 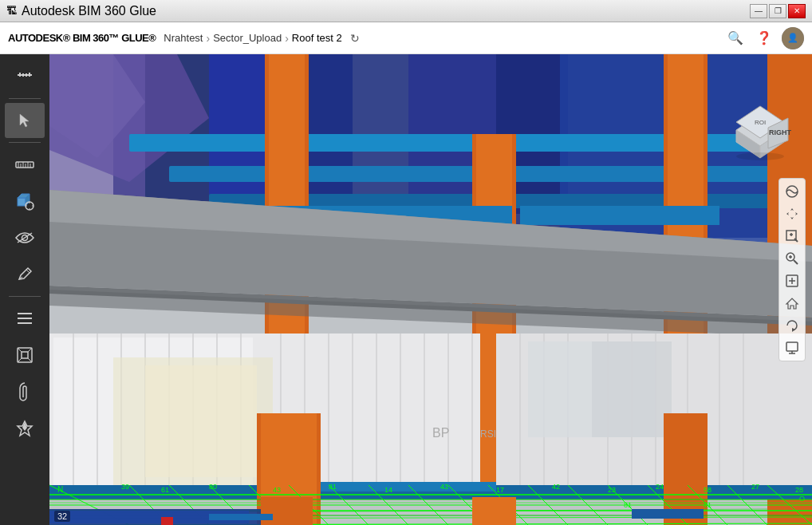 What do you see at coordinates (556, 487) in the screenshot?
I see `svg-text: 42` at bounding box center [556, 487].